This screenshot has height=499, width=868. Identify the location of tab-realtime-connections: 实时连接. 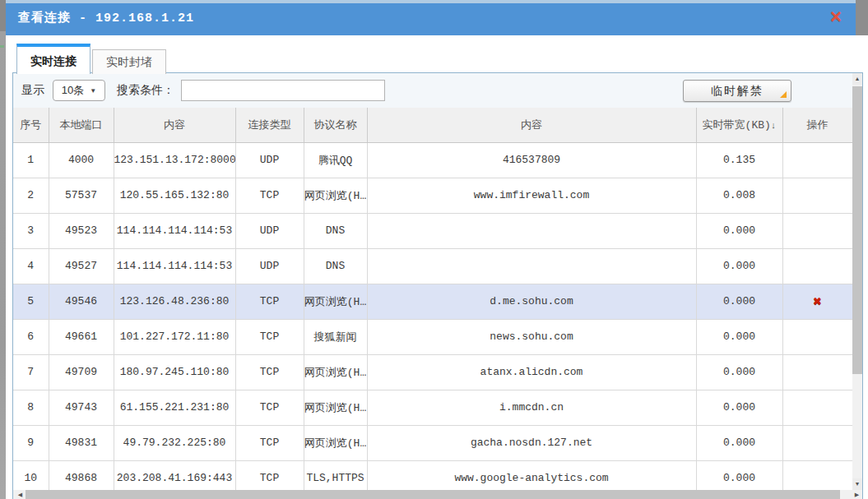
(53, 59).